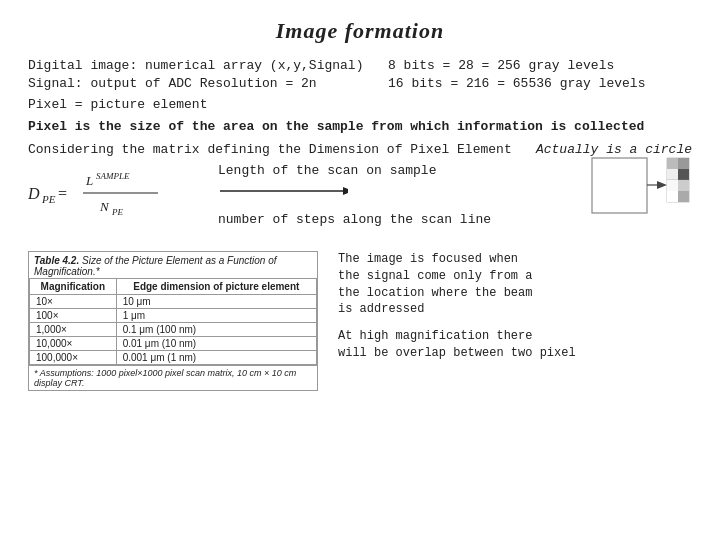  I want to click on table-cell: 100×, so click(74, 316).